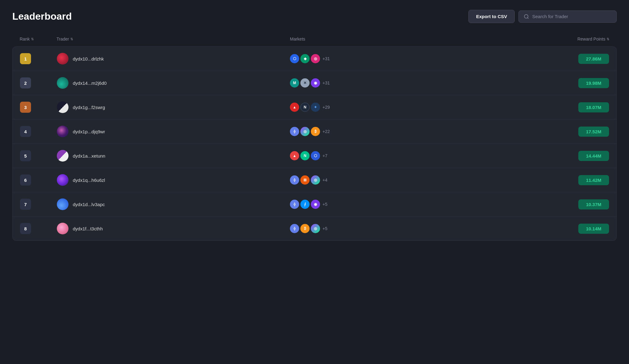  Describe the element at coordinates (566, 83) in the screenshot. I see `reward-cell: 19.98M` at that location.